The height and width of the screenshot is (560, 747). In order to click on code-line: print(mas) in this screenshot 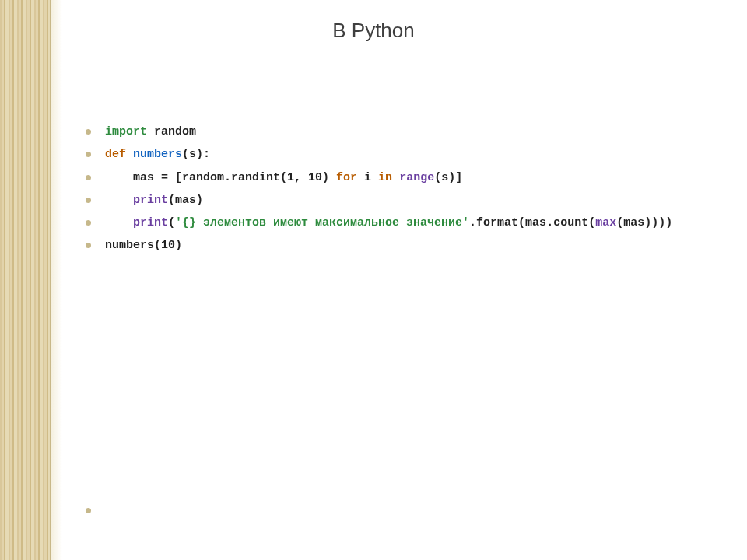, I will do `click(401, 201)`.